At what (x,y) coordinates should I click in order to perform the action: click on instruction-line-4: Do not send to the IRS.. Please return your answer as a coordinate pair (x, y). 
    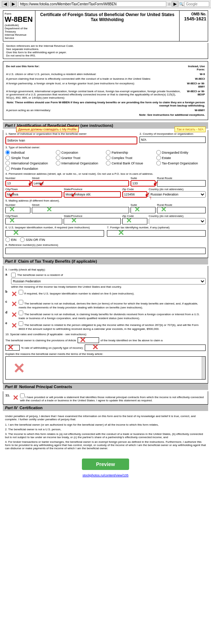
    Looking at the image, I should click on (106, 56).